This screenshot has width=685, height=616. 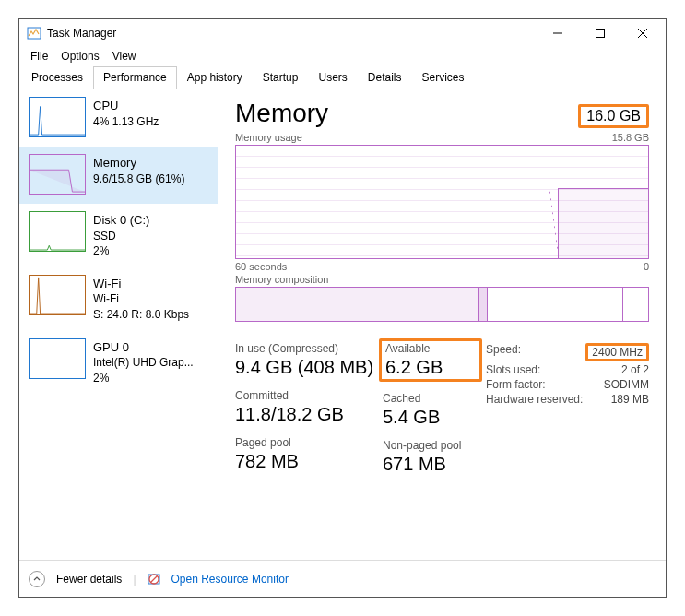 What do you see at coordinates (516, 385) in the screenshot?
I see `form-key: Form factor:` at bounding box center [516, 385].